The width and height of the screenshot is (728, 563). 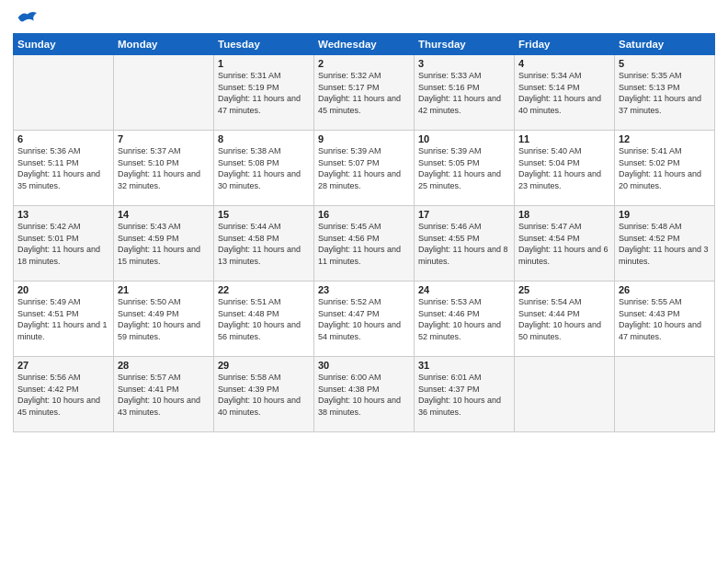 What do you see at coordinates (665, 244) in the screenshot?
I see `day-cell: 19Sunrise: 5:48 AM Sunset: 4:52 PM Dayli…` at bounding box center [665, 244].